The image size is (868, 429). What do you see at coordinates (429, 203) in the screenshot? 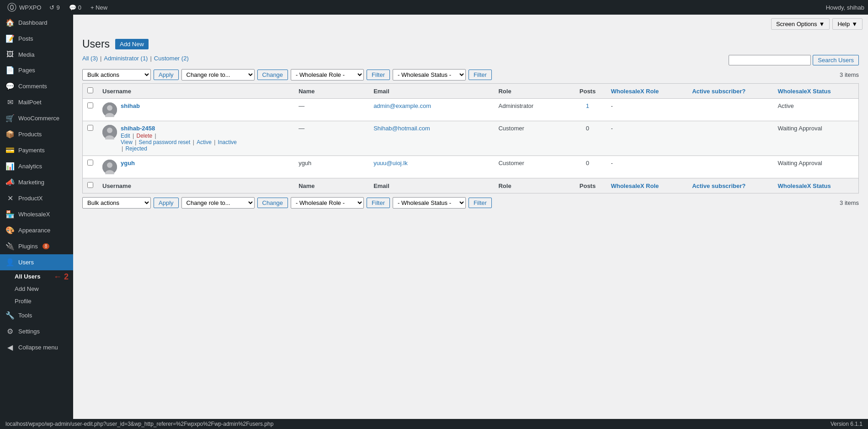
I see `wholesale-status-select-bottom: - Wholesale Status -` at bounding box center [429, 203].